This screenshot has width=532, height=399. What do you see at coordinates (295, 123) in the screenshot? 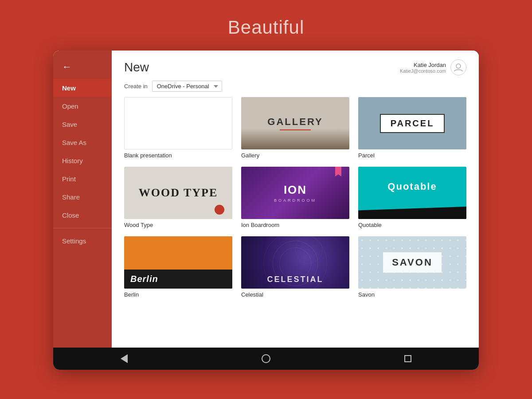
I see `template-thumbnail-gallery: GALLERY` at bounding box center [295, 123].